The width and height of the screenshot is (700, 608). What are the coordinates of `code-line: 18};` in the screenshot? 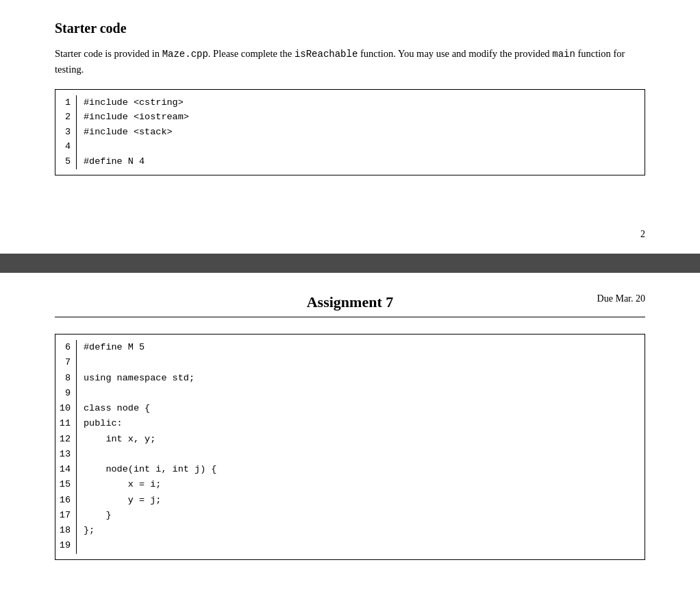 It's located at (350, 531).